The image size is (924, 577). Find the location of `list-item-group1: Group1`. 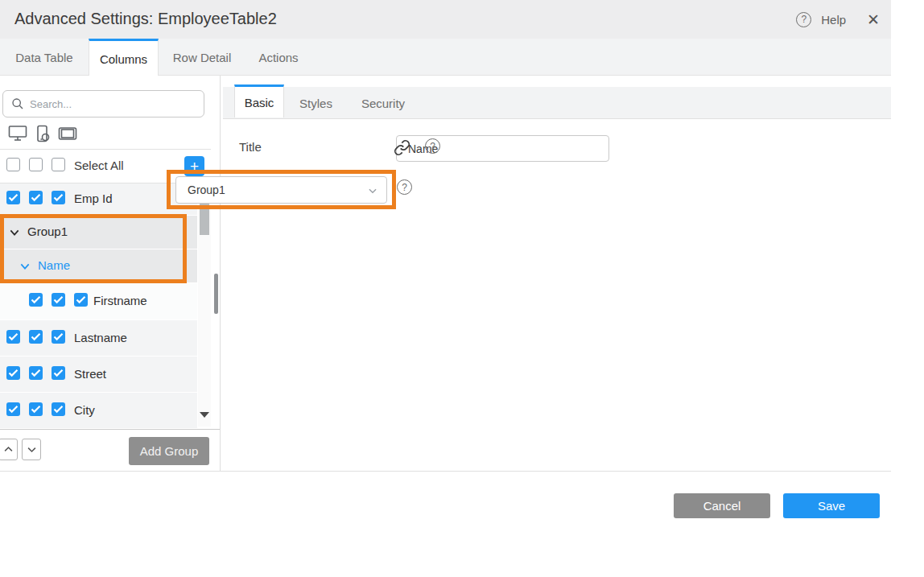

list-item-group1: Group1 is located at coordinates (98, 232).